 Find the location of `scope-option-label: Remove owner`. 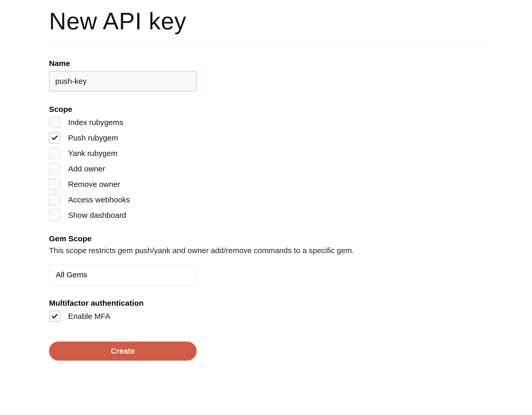

scope-option-label: Remove owner is located at coordinates (94, 184).